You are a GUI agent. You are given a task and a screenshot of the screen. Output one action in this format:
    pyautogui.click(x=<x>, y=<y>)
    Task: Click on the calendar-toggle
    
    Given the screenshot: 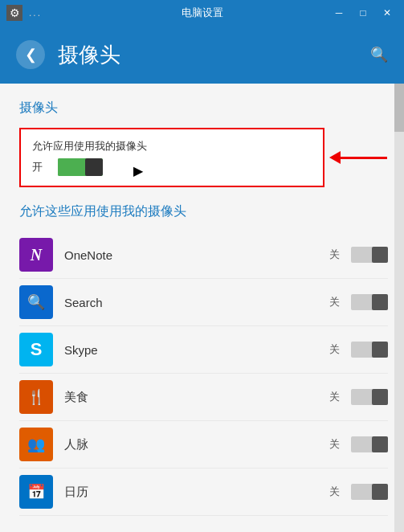 What is the action you would take?
    pyautogui.click(x=369, y=492)
    